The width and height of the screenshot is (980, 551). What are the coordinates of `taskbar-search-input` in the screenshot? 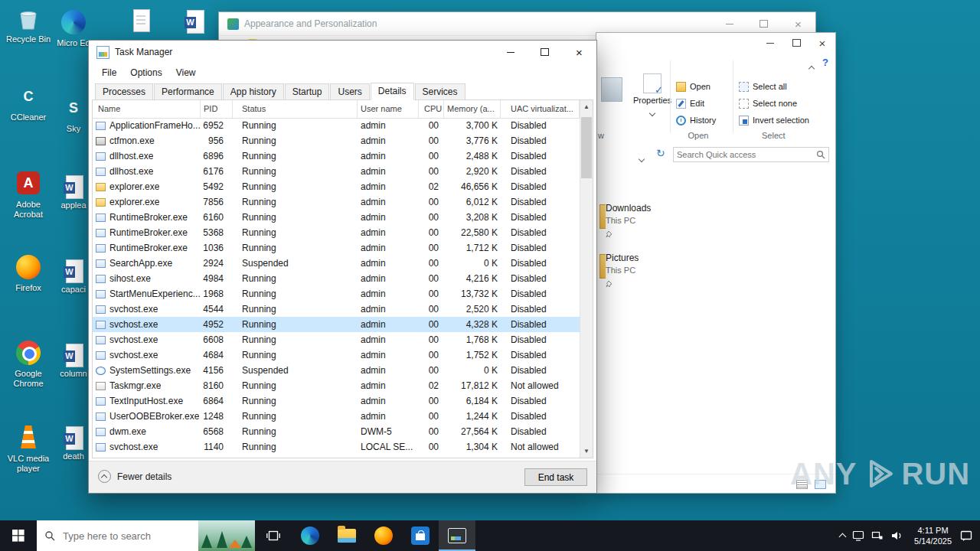 It's located at (120, 536).